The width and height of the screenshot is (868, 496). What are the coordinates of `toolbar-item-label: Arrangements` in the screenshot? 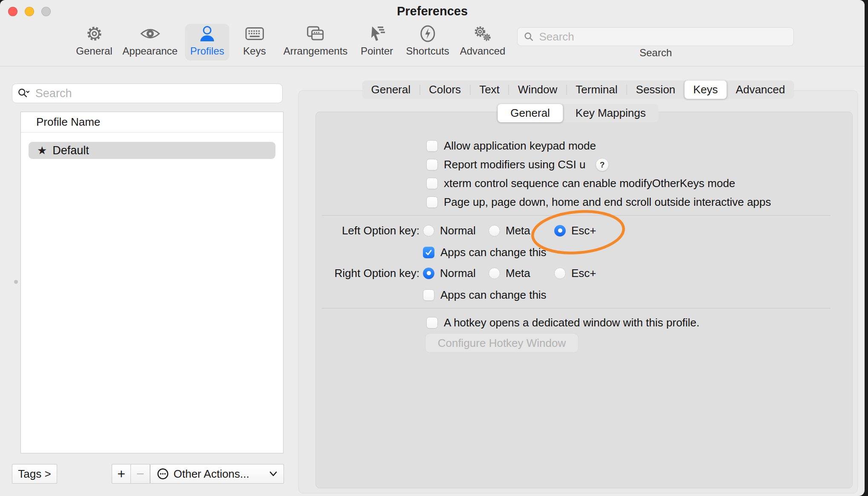 It's located at (315, 51).